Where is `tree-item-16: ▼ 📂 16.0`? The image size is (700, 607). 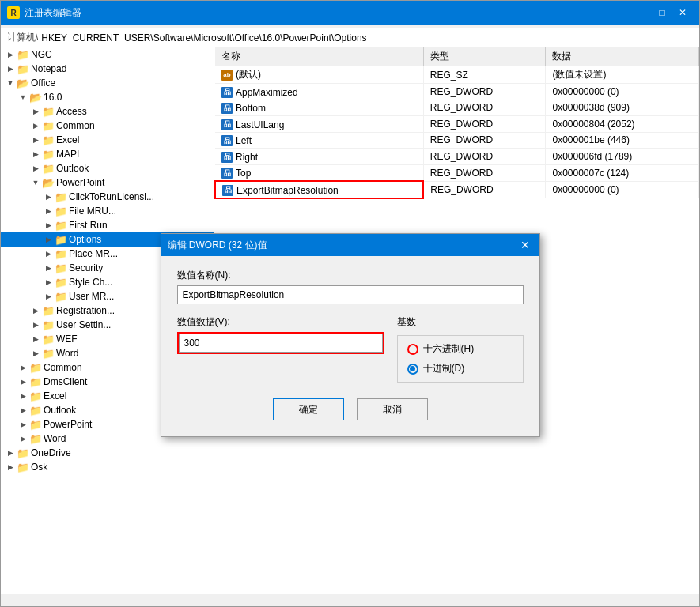
tree-item-16: ▼ 📂 16.0 is located at coordinates (108, 97).